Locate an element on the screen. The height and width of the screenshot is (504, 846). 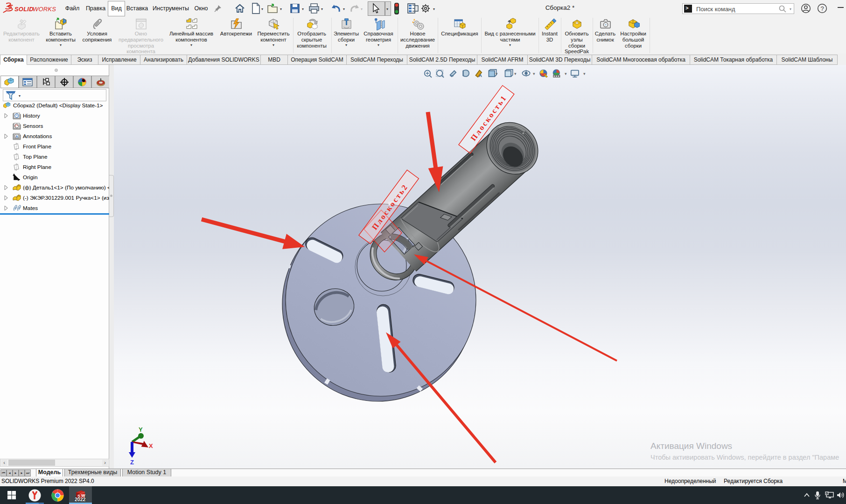
svg-text: X is located at coordinates (151, 446).